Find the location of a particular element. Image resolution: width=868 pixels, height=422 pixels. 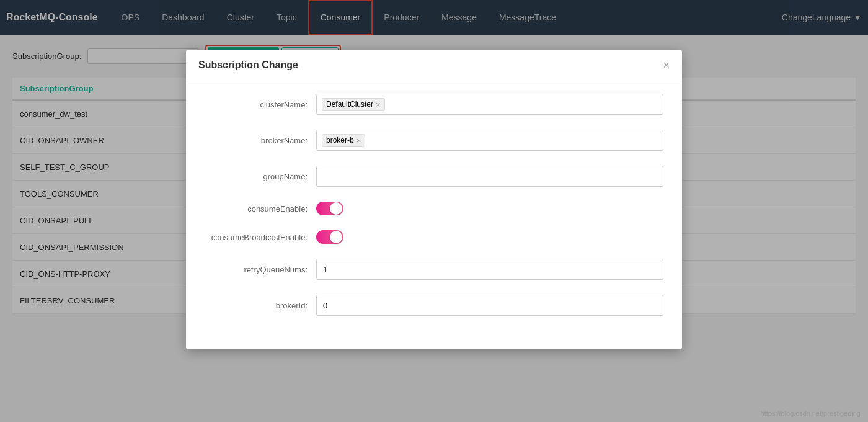

broker-id-row: brokerId: is located at coordinates (434, 305).